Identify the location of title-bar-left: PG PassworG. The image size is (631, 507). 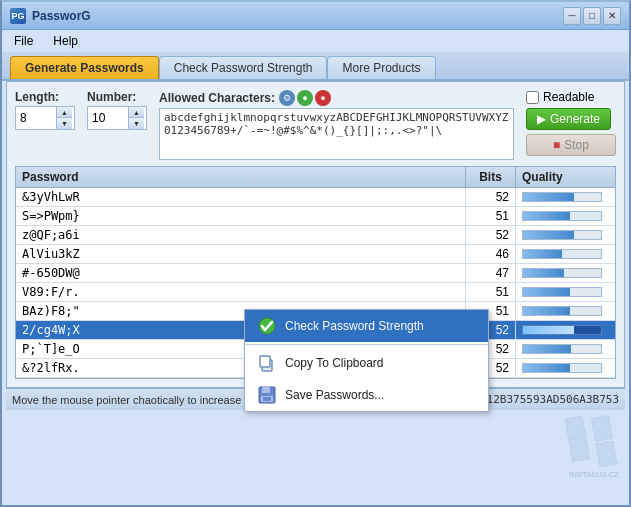
(50, 16).